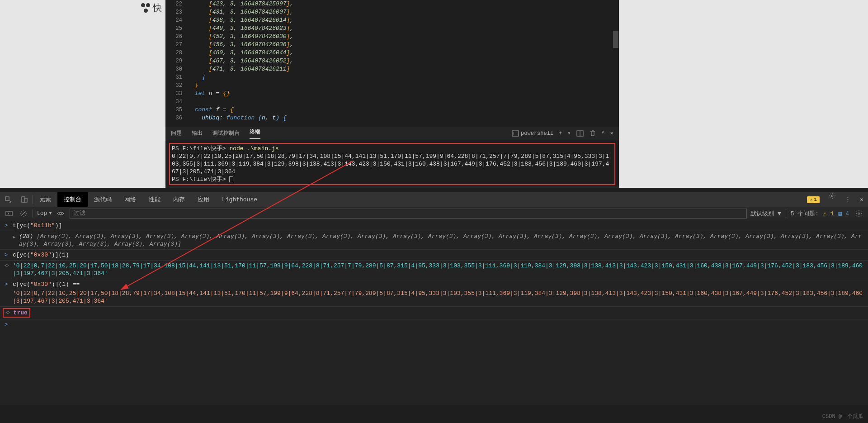 This screenshot has height=423, width=868. Describe the element at coordinates (254, 148) in the screenshot. I see `terminal-command: node .\main.js` at that location.